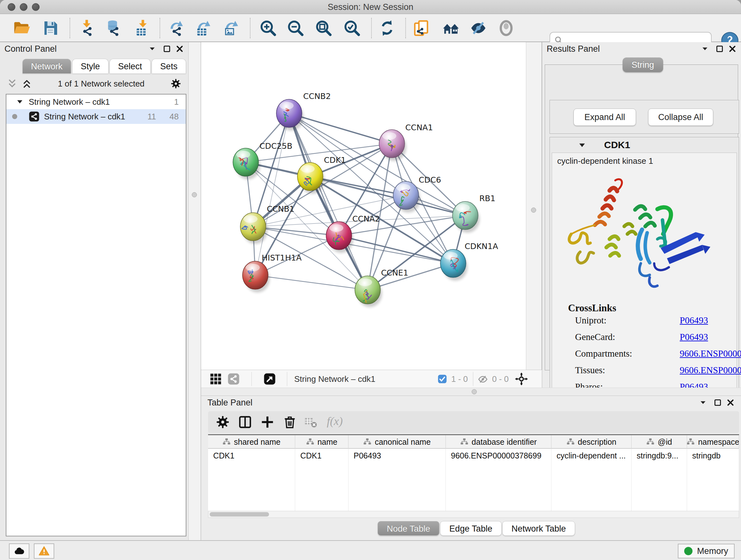  Describe the element at coordinates (176, 84) in the screenshot. I see `options-gear-icon` at that location.